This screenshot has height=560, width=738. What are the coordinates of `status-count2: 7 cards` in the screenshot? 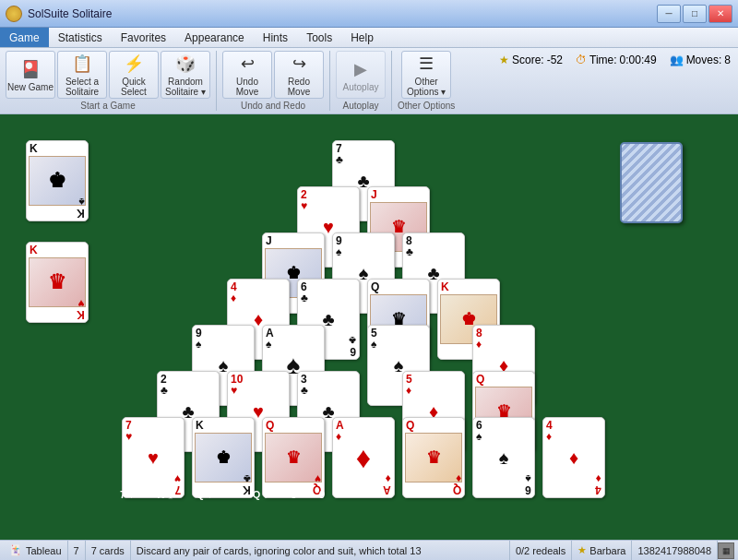 It's located at (109, 550).